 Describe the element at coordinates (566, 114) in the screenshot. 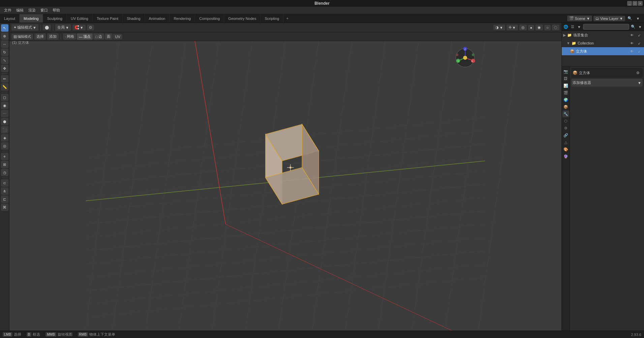

I see `modifier-props-icon: 🔧` at that location.